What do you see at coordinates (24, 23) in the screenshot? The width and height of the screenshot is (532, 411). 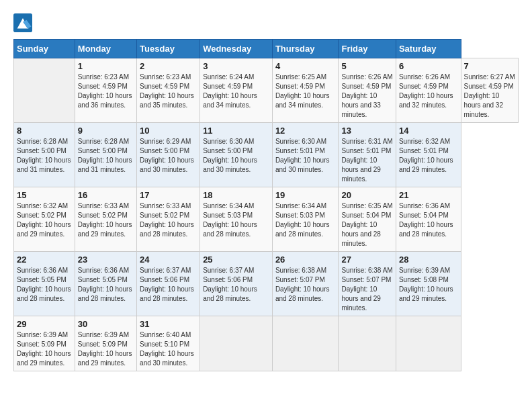 I see `logo` at bounding box center [24, 23].